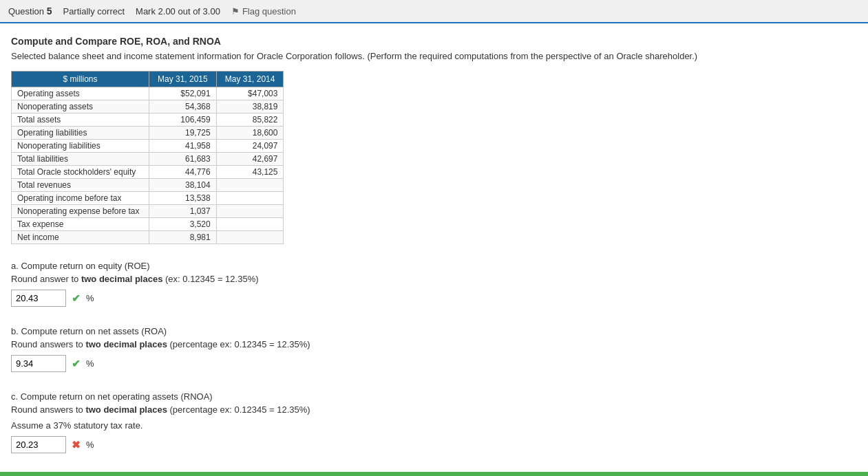  I want to click on table-cell-value: 54,368, so click(183, 107).